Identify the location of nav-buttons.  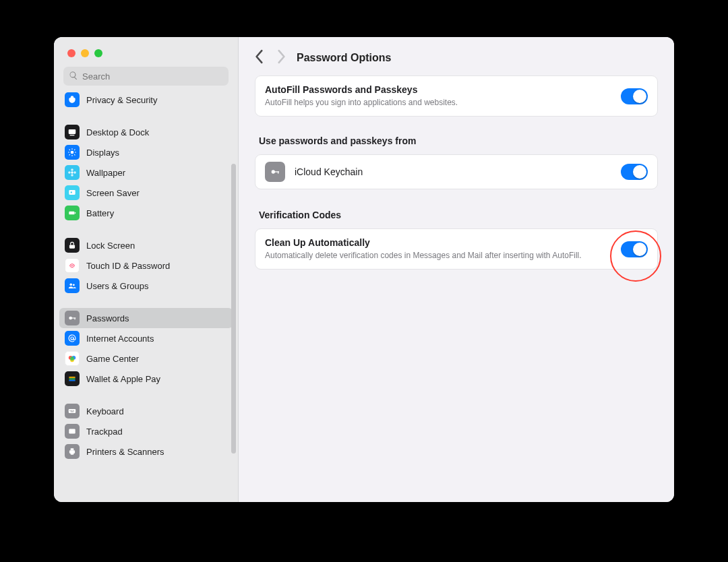
(270, 58).